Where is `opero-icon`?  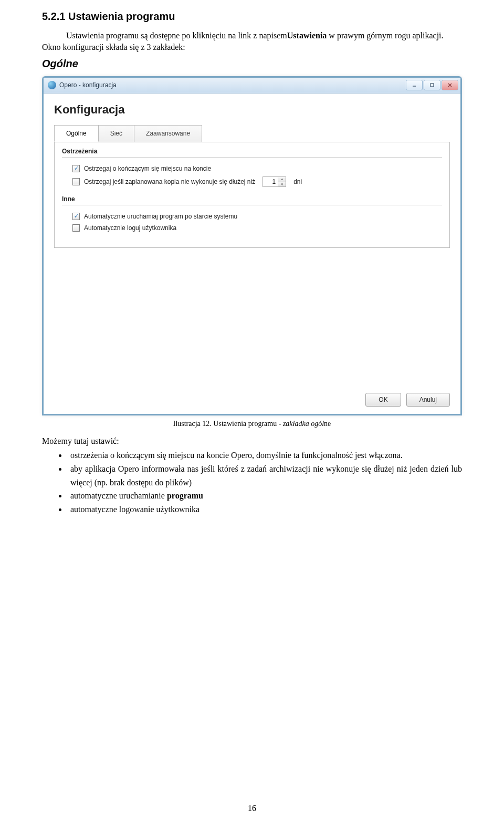
opero-icon is located at coordinates (52, 85).